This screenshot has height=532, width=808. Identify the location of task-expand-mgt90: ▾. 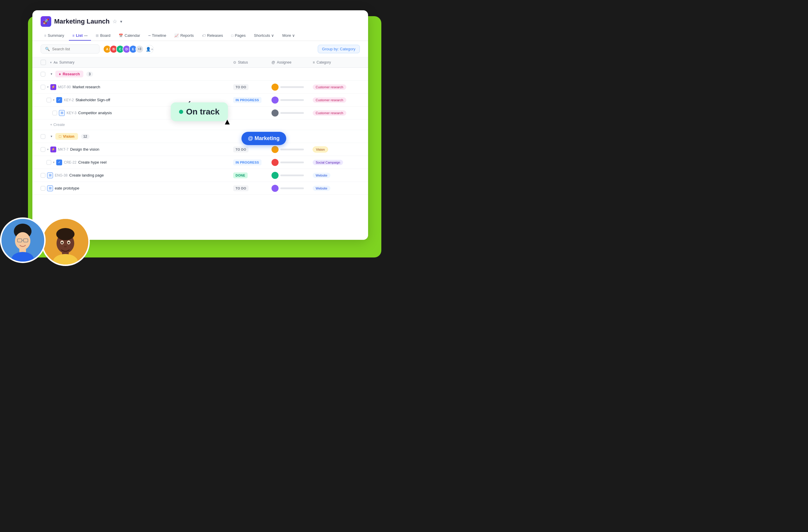
(48, 87).